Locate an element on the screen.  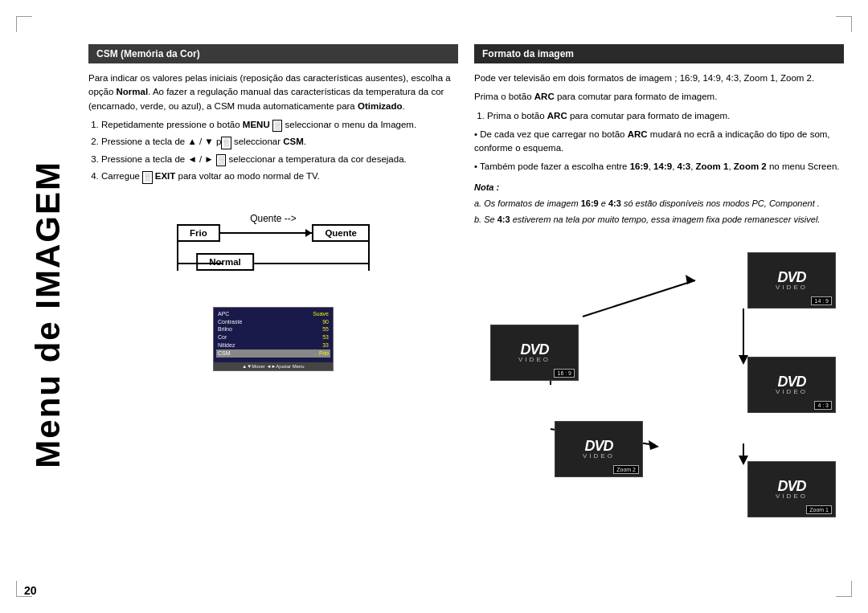
menu-csm-label: CSM is located at coordinates (224, 353).